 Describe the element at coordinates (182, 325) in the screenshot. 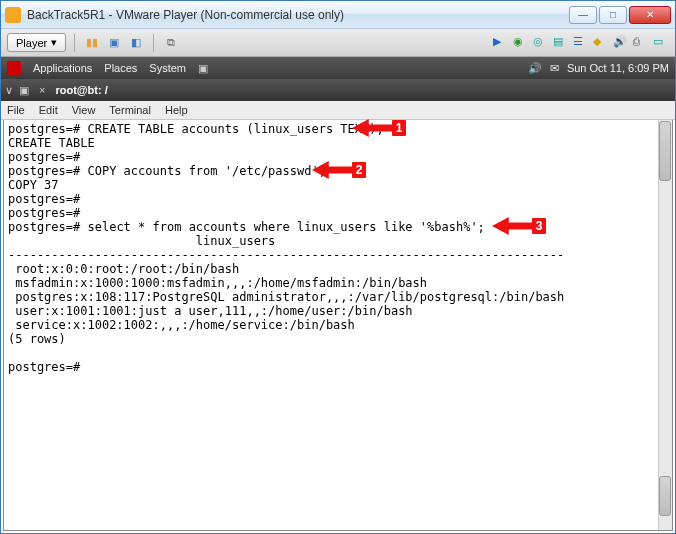

I see `output-line: service:x:1002:1002:,,,:/home/service:/b…` at that location.